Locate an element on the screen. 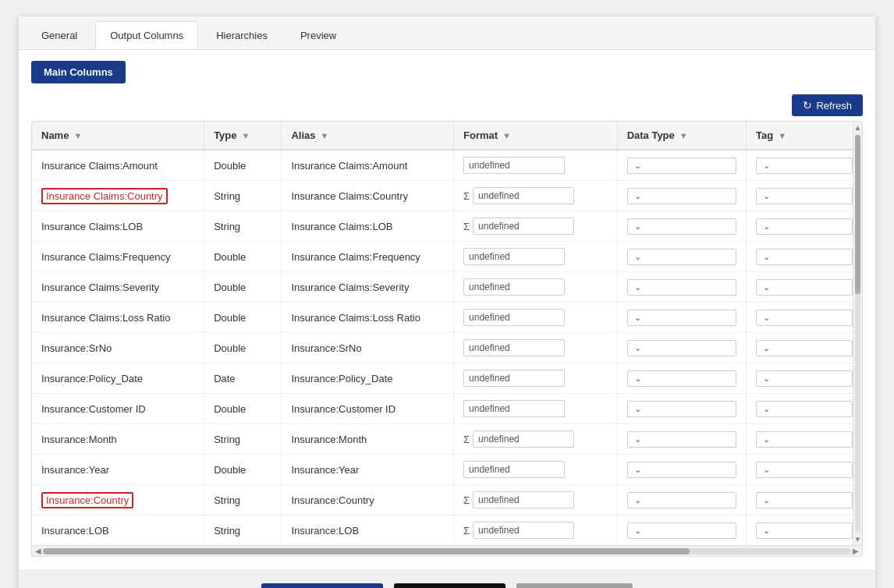 The height and width of the screenshot is (588, 894). tag-select-5: ⌄ is located at coordinates (804, 318).